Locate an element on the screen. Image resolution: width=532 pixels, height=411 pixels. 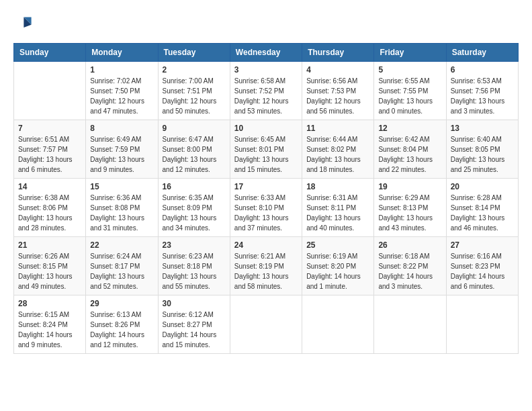
logo-icon is located at coordinates (23, 23).